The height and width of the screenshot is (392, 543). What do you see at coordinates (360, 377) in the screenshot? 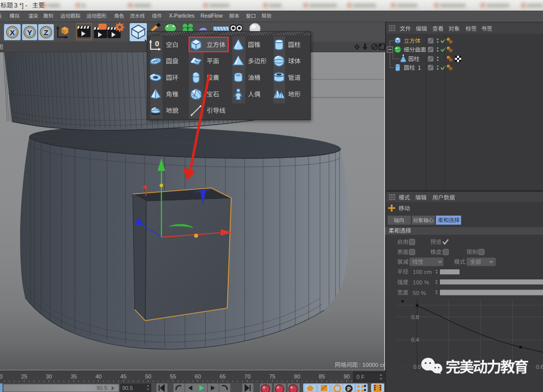
I see `svg-text: 0 F` at bounding box center [360, 377].